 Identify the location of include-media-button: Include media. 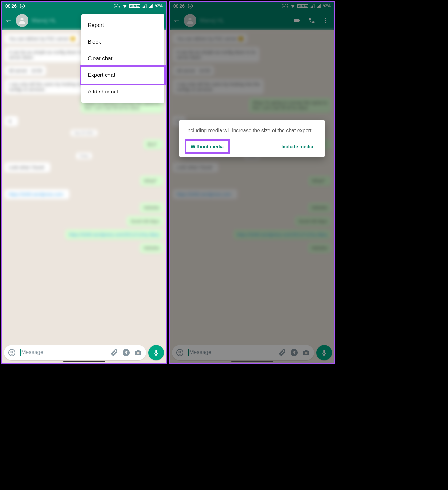
(297, 147).